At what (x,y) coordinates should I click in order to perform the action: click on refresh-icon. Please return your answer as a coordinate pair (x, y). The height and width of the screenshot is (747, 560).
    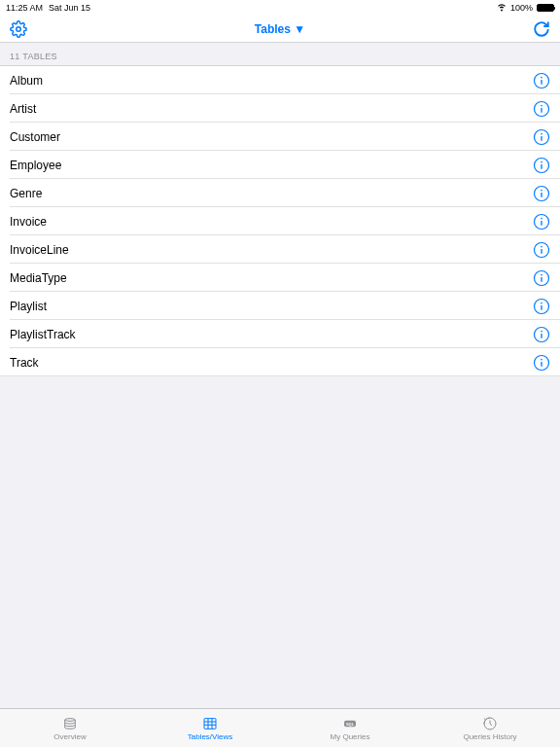
    Looking at the image, I should click on (542, 29).